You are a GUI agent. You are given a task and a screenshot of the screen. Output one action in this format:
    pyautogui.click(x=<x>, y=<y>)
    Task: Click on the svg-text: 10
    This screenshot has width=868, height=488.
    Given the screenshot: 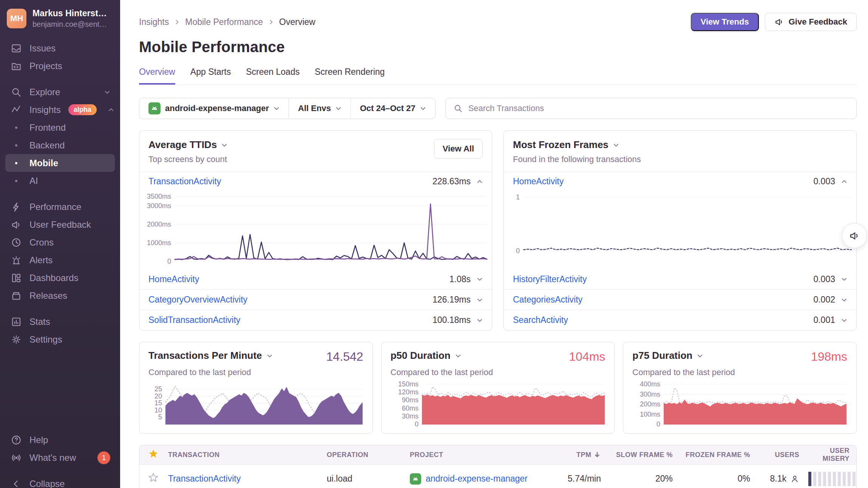 What is the action you would take?
    pyautogui.click(x=158, y=410)
    